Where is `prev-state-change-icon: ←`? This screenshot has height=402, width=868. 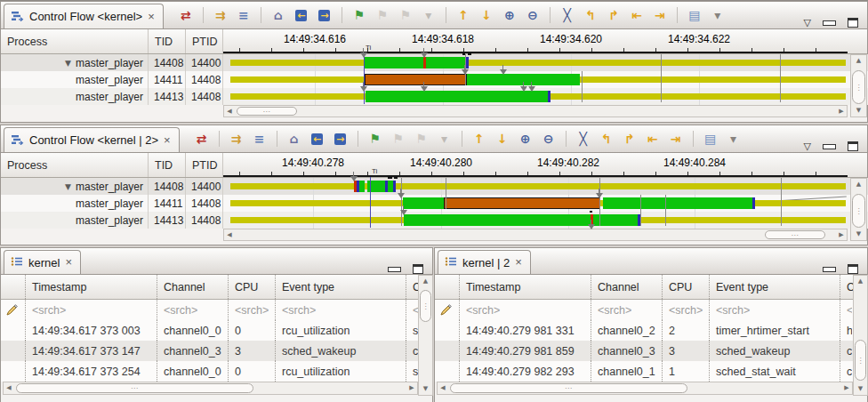 prev-state-change-icon: ← is located at coordinates (301, 15).